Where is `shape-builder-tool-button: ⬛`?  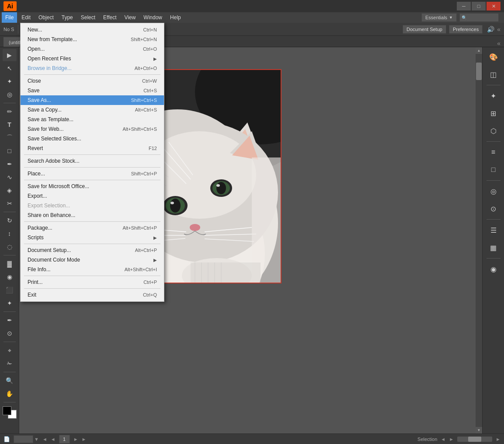
shape-builder-tool-button: ⬛ is located at coordinates (10, 290).